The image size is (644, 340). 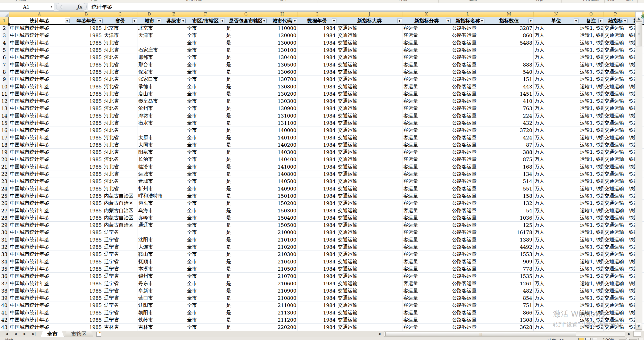 What do you see at coordinates (369, 14) in the screenshot?
I see `column-header-J: J` at bounding box center [369, 14].